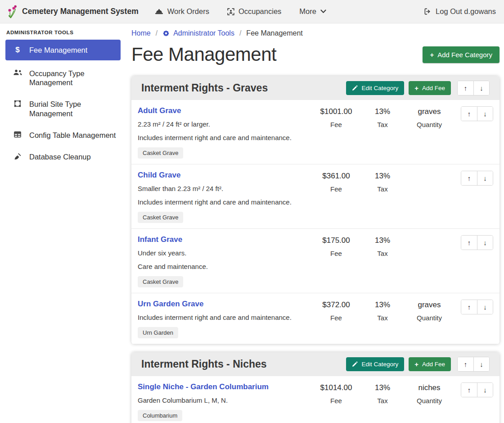 The image size is (504, 423). Describe the element at coordinates (315, 55) in the screenshot. I see `page-title-row: Fee Management + Add Fee Category` at that location.